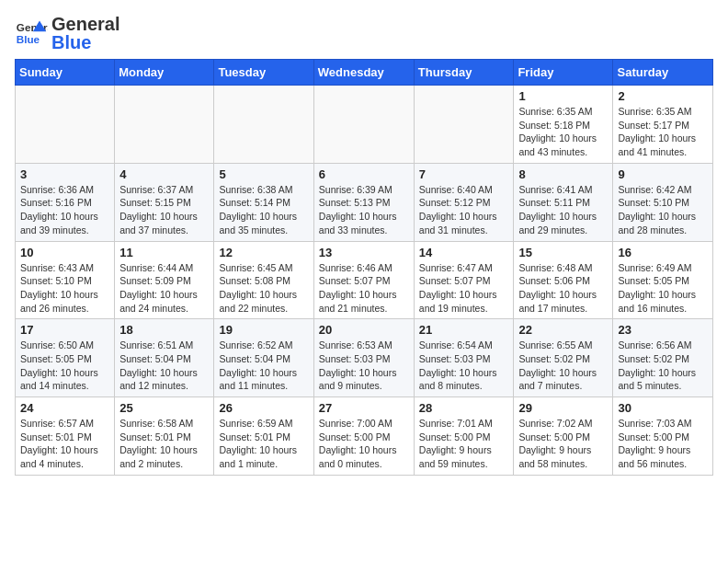 Image resolution: width=728 pixels, height=563 pixels. I want to click on page-header: General Blue General Blue, so click(364, 33).